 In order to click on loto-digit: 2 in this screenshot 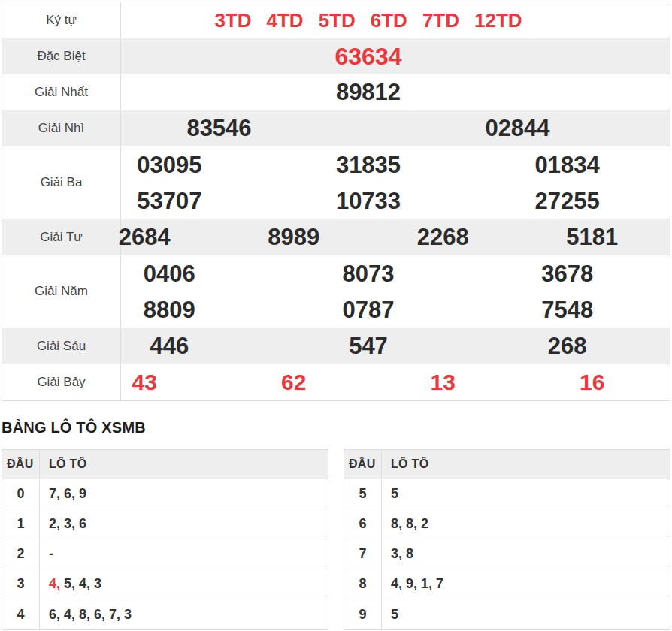, I will do `click(425, 524)`.